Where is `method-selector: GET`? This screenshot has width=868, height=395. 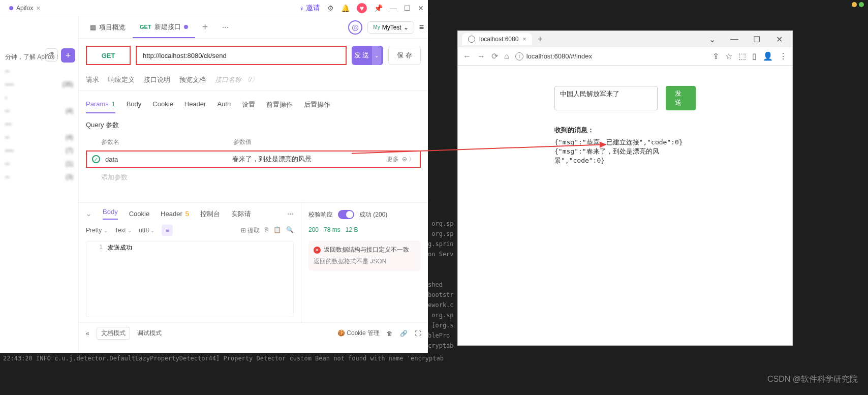 method-selector: GET is located at coordinates (108, 55).